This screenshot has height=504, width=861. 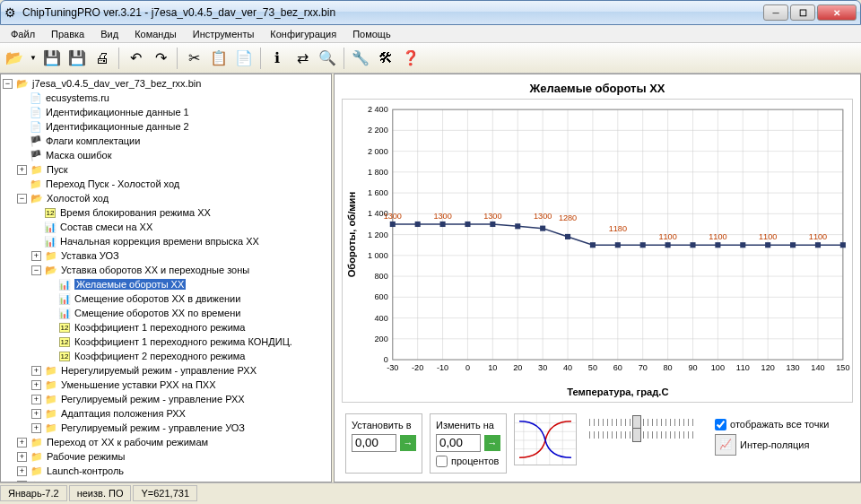 I want to click on tree-item: +📁Адаптация положения РХХ, so click(x=166, y=413).